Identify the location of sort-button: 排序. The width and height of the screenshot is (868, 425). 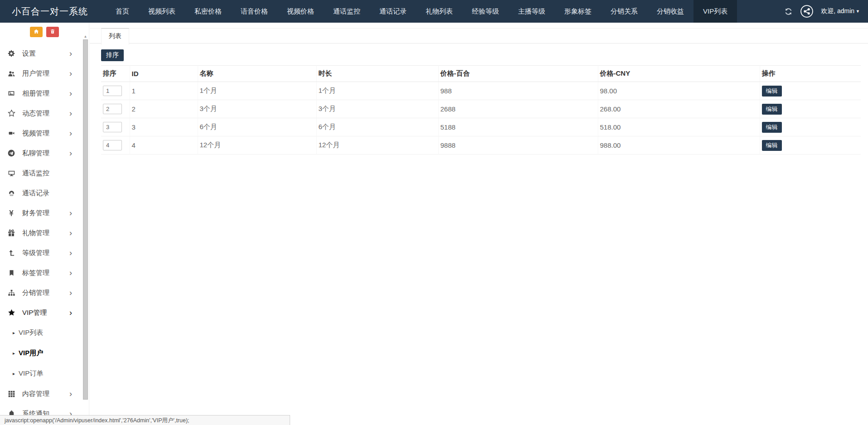
(112, 55).